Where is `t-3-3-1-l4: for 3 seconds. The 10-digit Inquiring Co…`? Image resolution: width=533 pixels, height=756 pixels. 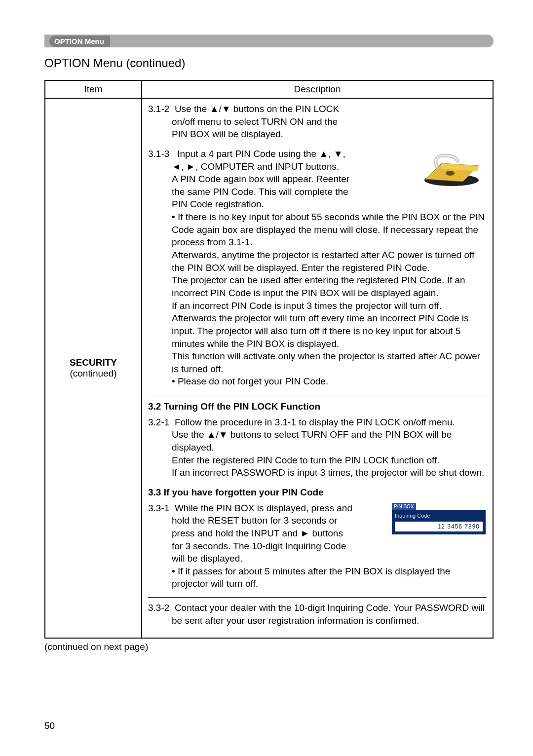 t-3-3-1-l4: for 3 seconds. The 10-digit Inquiring Co… is located at coordinates (317, 546).